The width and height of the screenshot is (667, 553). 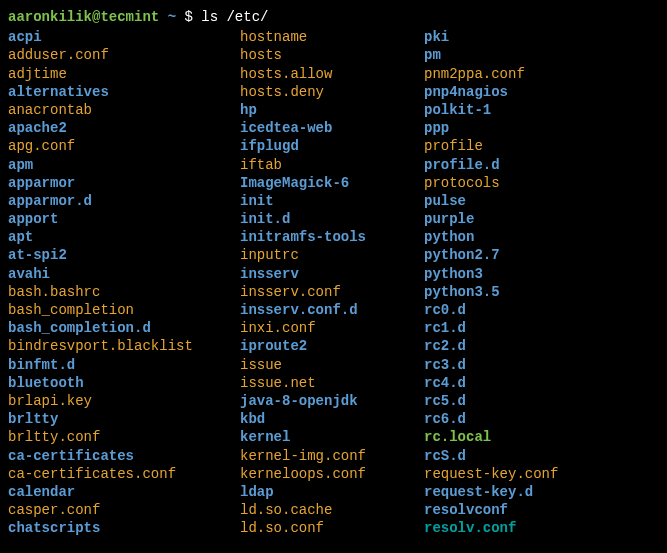 I want to click on ls-entry: bash_completion, so click(x=124, y=310).